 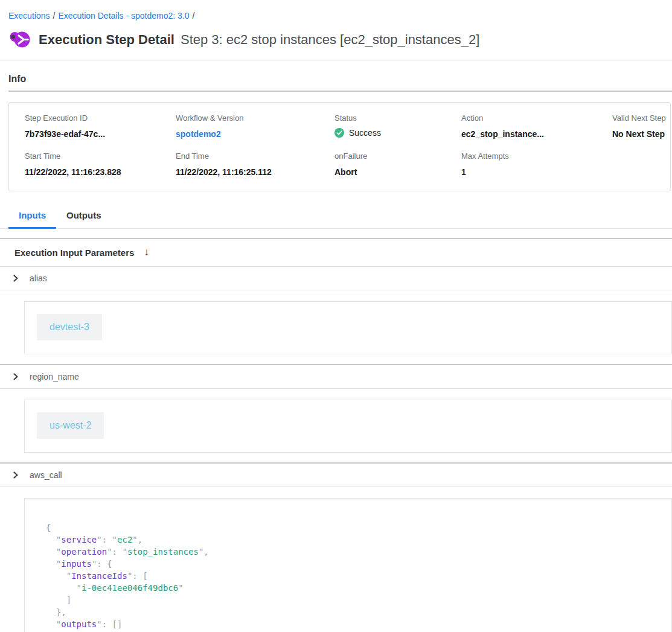 I want to click on execution-input-parameters-header: Execution Input Parameters ↓, so click(x=336, y=252).